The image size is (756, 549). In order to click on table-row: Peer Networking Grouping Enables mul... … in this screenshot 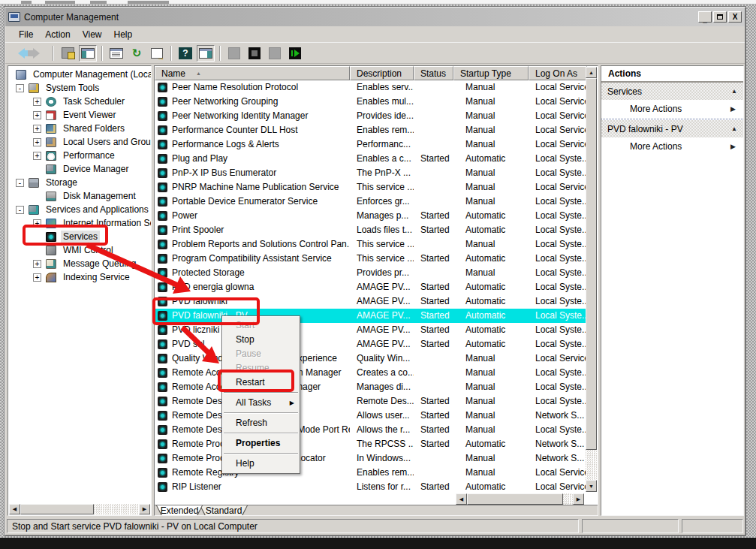, I will do `click(371, 102)`.